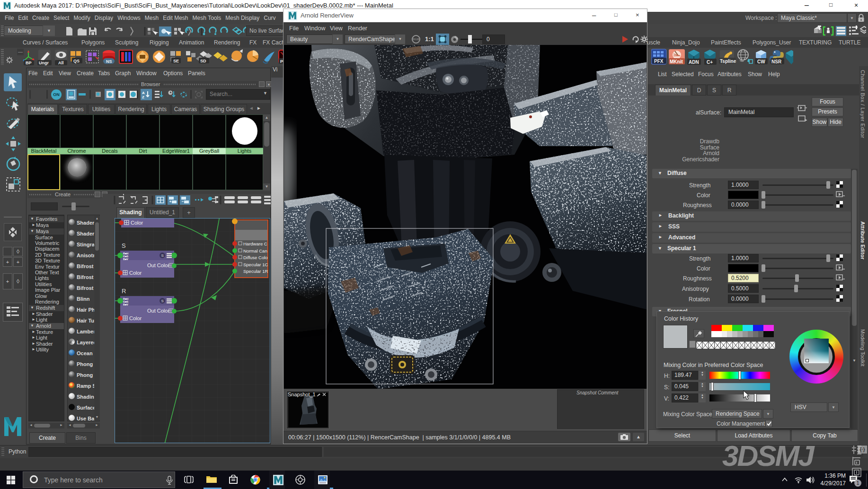  I want to click on svg-text: ADN, so click(694, 62).